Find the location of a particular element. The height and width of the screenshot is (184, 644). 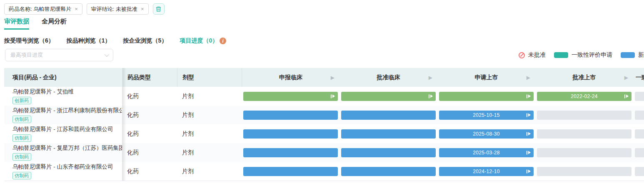

main-tabs: 审评数据 全局分析 is located at coordinates (35, 23).